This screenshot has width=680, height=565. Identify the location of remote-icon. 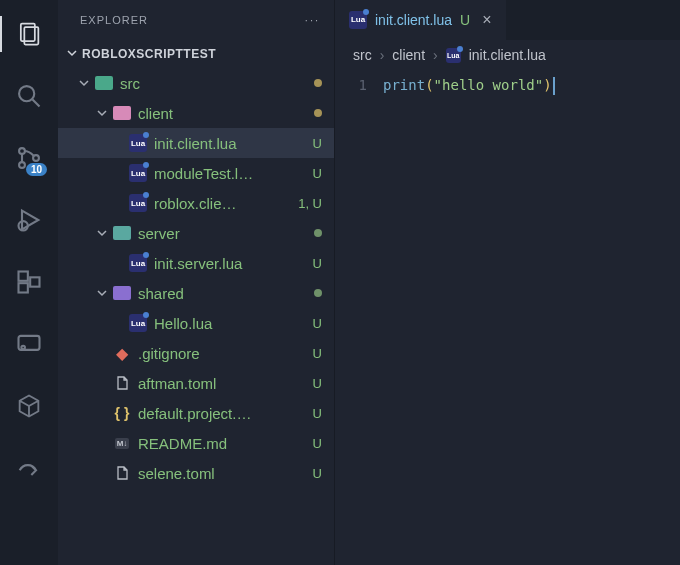
(29, 344).